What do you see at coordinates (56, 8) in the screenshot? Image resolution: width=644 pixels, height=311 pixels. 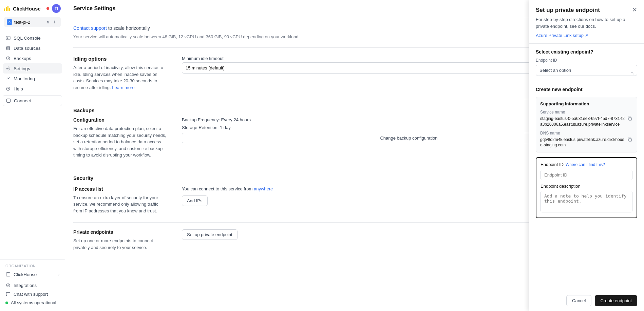 I see `avatar: TI` at bounding box center [56, 8].